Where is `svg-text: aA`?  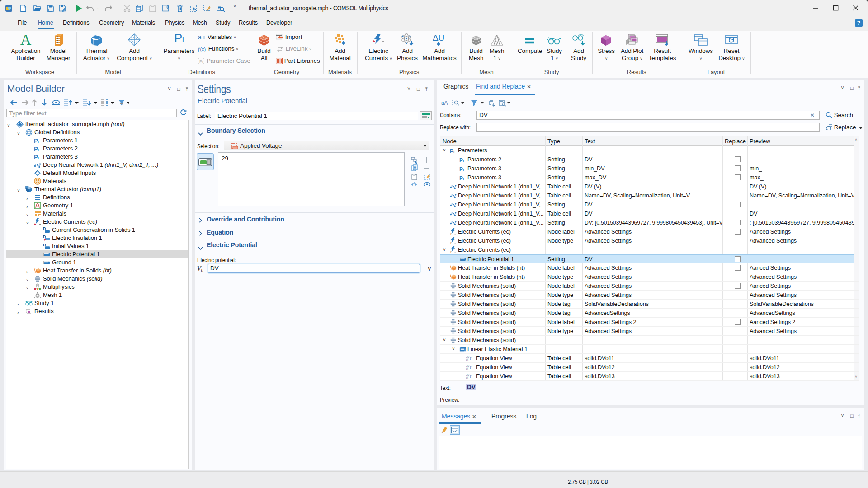 svg-text: aA is located at coordinates (445, 103).